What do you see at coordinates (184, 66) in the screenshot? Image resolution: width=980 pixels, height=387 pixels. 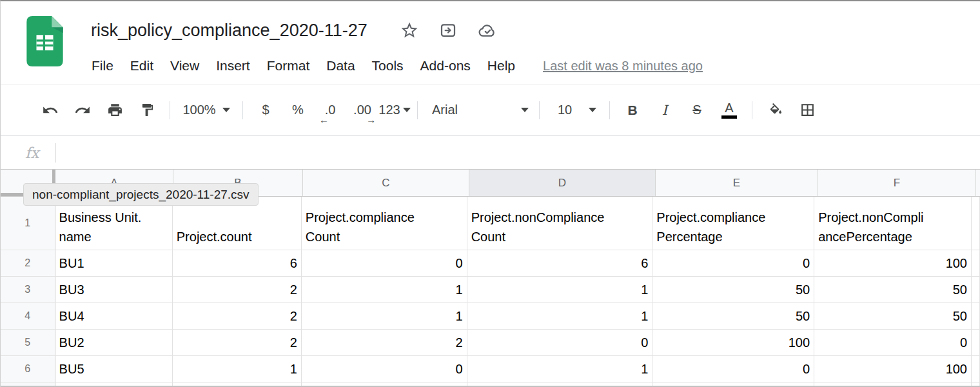 I see `menu-view: View` at bounding box center [184, 66].